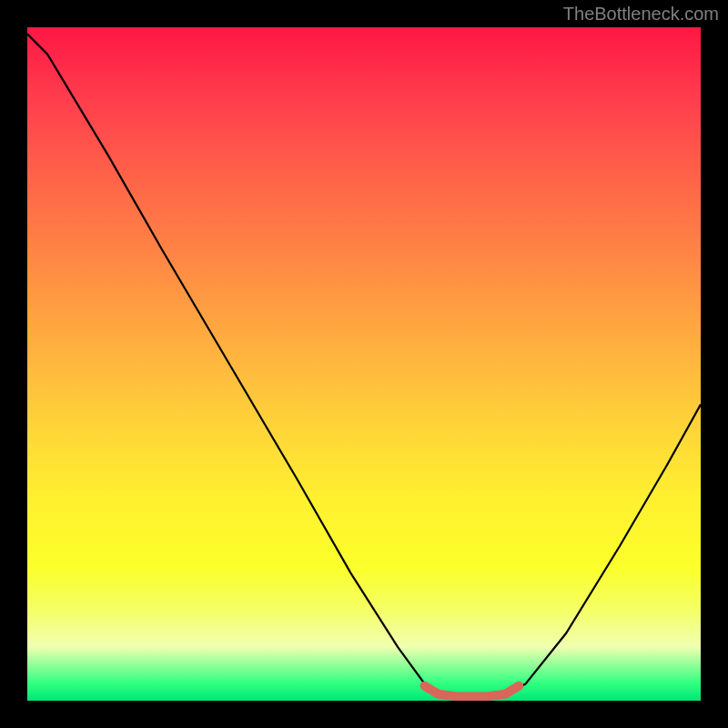 Image resolution: width=728 pixels, height=728 pixels. Describe the element at coordinates (472, 692) in the screenshot. I see `optimal-range-highlight` at that location.